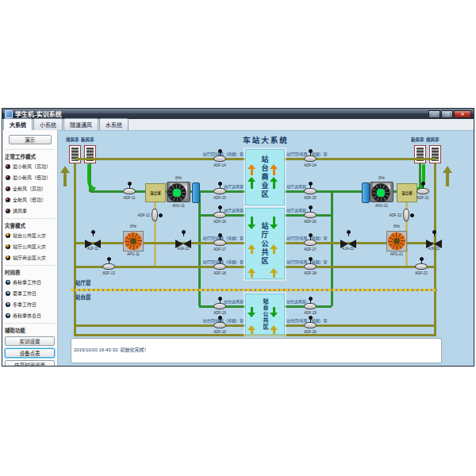 This screenshot has height=476, width=476. I want to click on aux-button: 实训设置, so click(30, 341).